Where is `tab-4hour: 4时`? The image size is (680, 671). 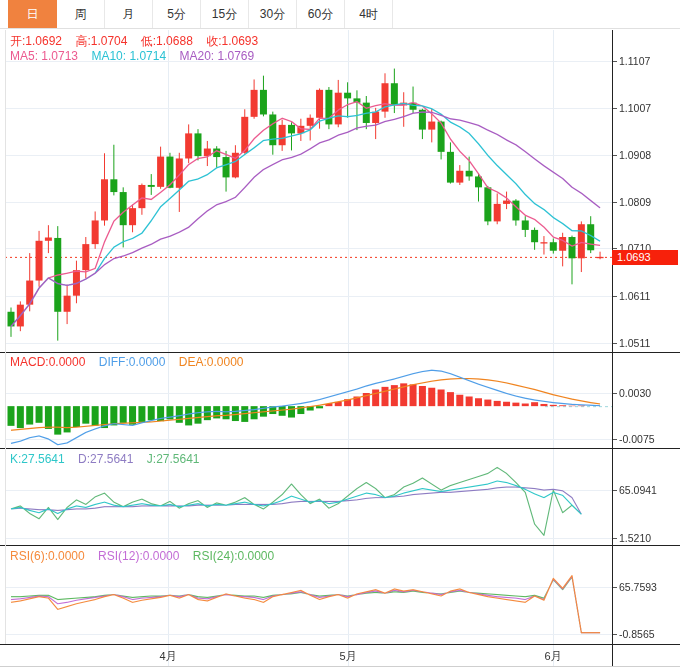
tab-4hour: 4时 is located at coordinates (369, 14).